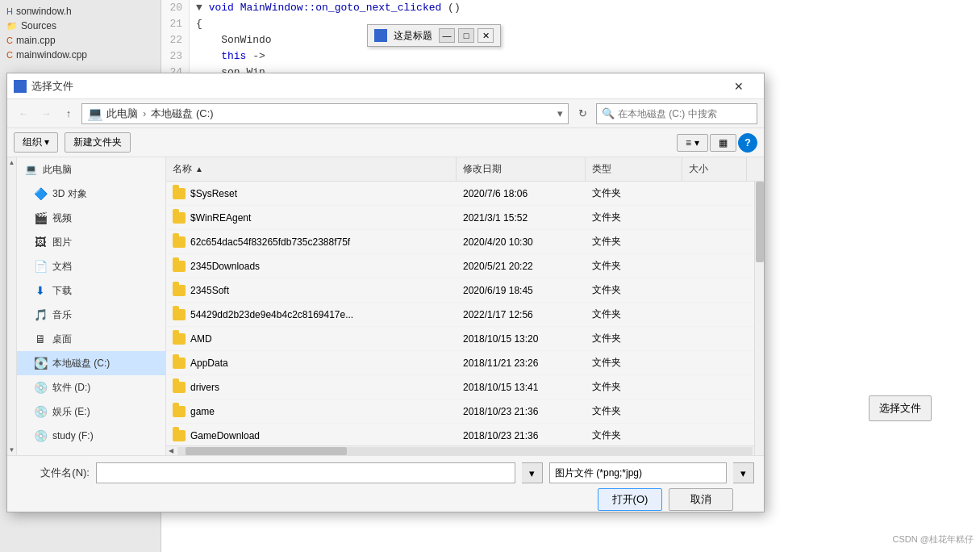 This screenshot has width=980, height=552. Describe the element at coordinates (182, 114) in the screenshot. I see `path-local-disk: 本地磁盘 (C:)` at that location.